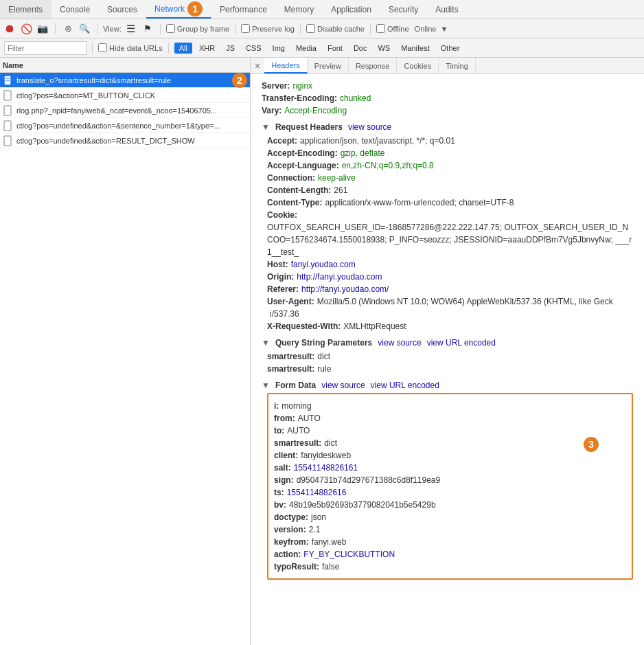 The width and height of the screenshot is (644, 645). I want to click on main-tab-bar: Elements Console Sources Network 1 Perfo…, so click(322, 10).